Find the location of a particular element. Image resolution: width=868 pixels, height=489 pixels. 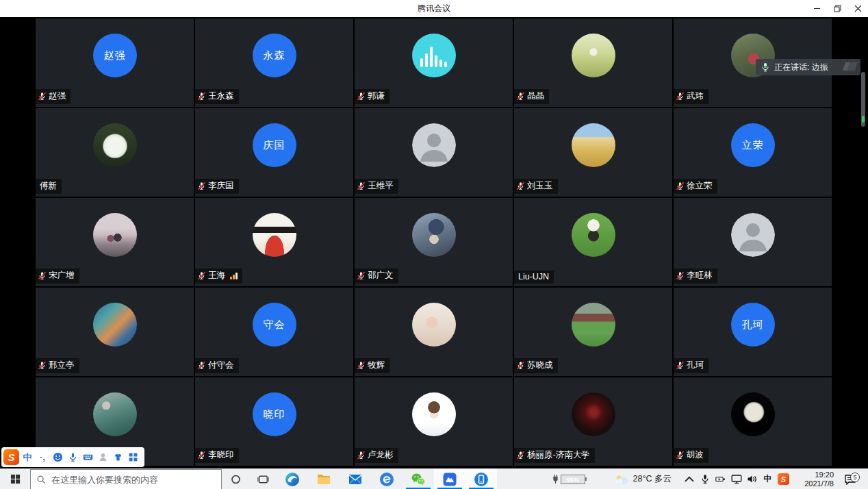

participant-name-label: 李庆国 is located at coordinates (217, 186).